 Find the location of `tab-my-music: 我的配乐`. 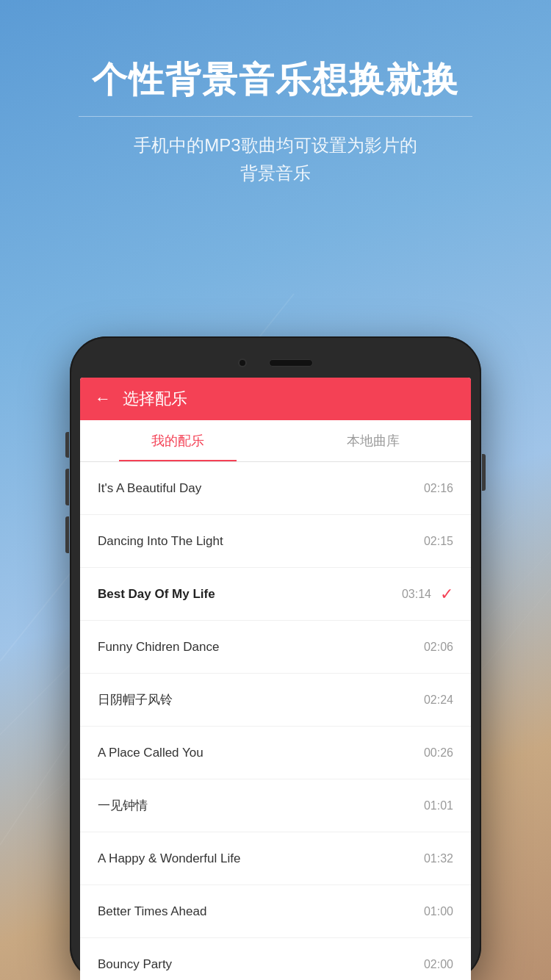

tab-my-music: 我的配乐 is located at coordinates (178, 441).